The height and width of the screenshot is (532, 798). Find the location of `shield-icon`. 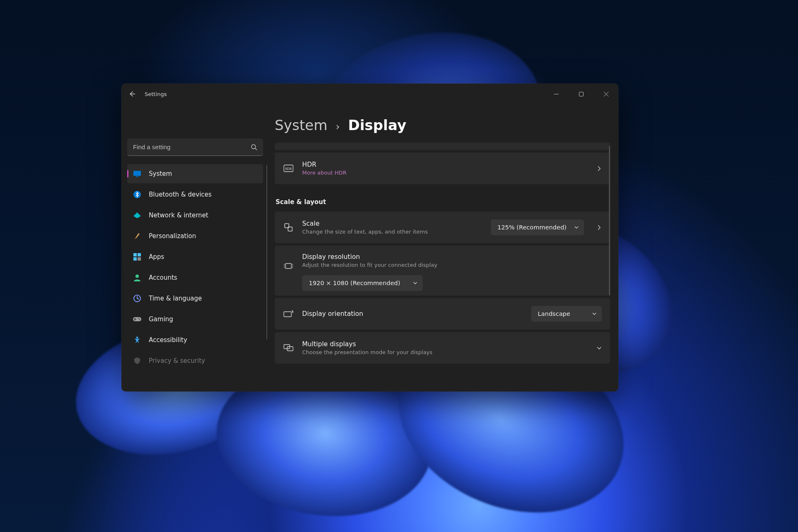

shield-icon is located at coordinates (137, 361).